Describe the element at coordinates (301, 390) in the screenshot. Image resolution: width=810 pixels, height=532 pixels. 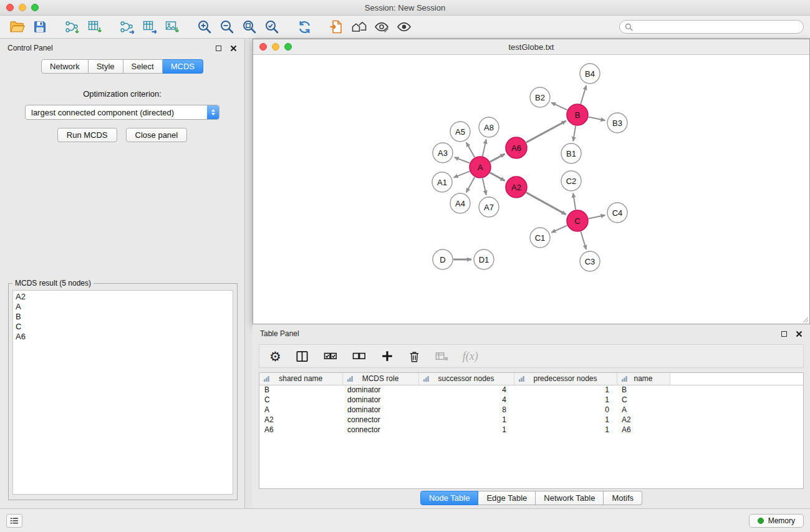
I see `cell-shared-name: B` at that location.